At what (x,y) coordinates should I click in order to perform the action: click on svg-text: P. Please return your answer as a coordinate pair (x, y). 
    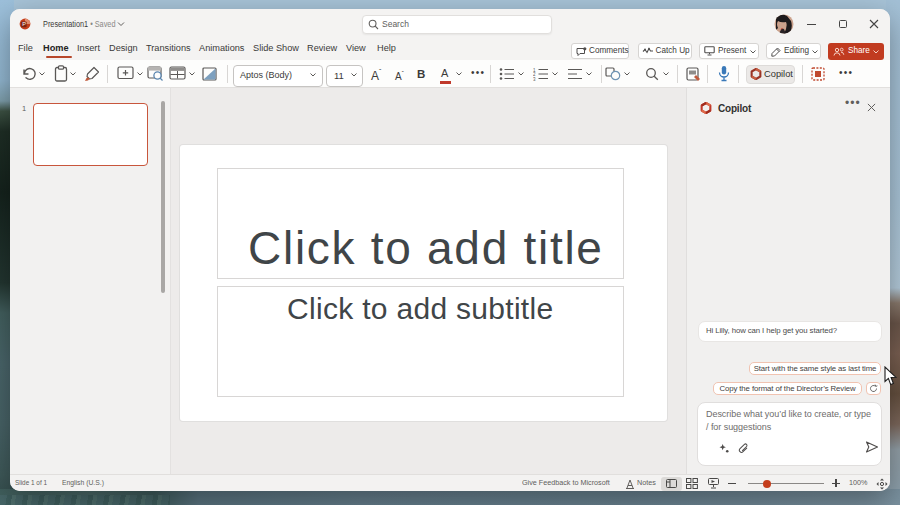
    Looking at the image, I should click on (24, 24).